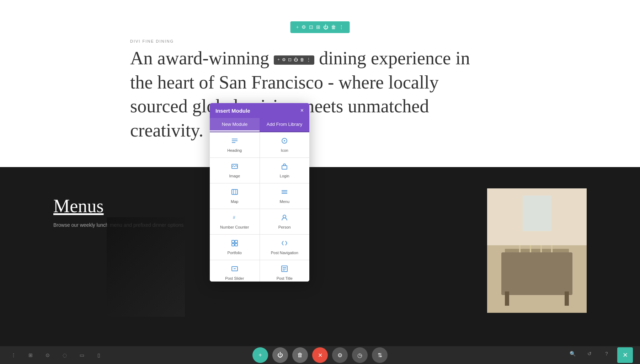  What do you see at coordinates (296, 60) in the screenshot?
I see `inline-power-icon: ⏻` at bounding box center [296, 60].